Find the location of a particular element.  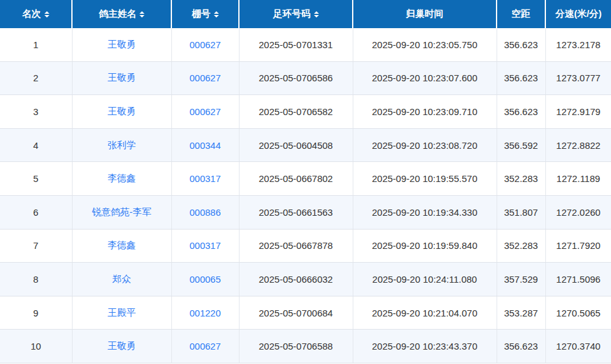

rank-value: 8 is located at coordinates (36, 279).